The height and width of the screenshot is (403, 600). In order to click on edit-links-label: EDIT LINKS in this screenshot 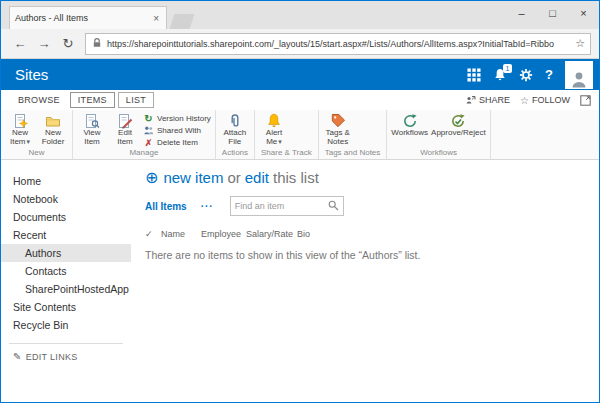, I will do `click(52, 357)`.